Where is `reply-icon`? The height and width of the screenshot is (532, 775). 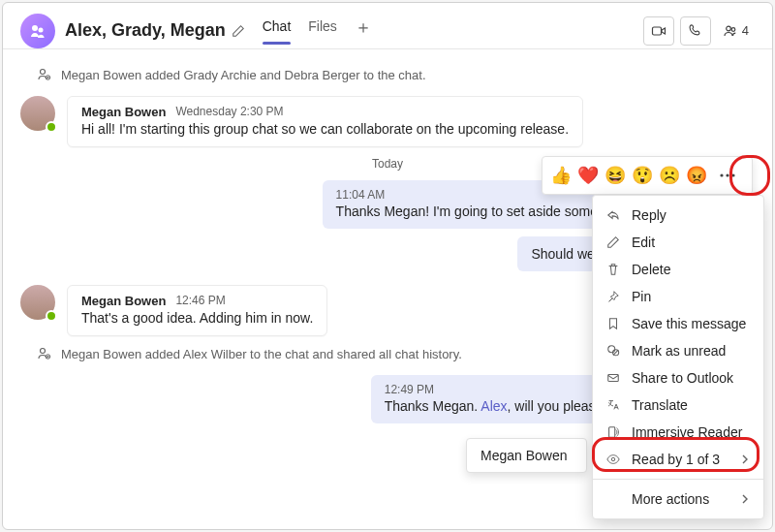 reply-icon is located at coordinates (614, 215).